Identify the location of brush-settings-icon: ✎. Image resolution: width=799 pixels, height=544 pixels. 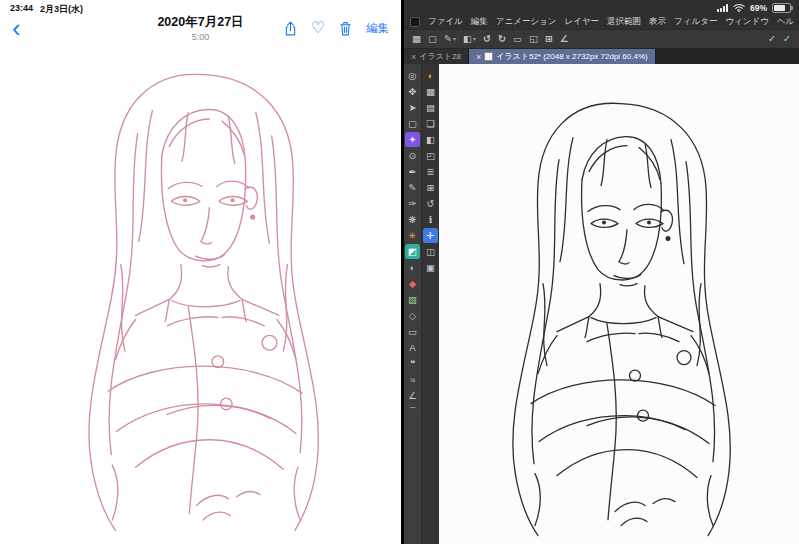
(450, 39).